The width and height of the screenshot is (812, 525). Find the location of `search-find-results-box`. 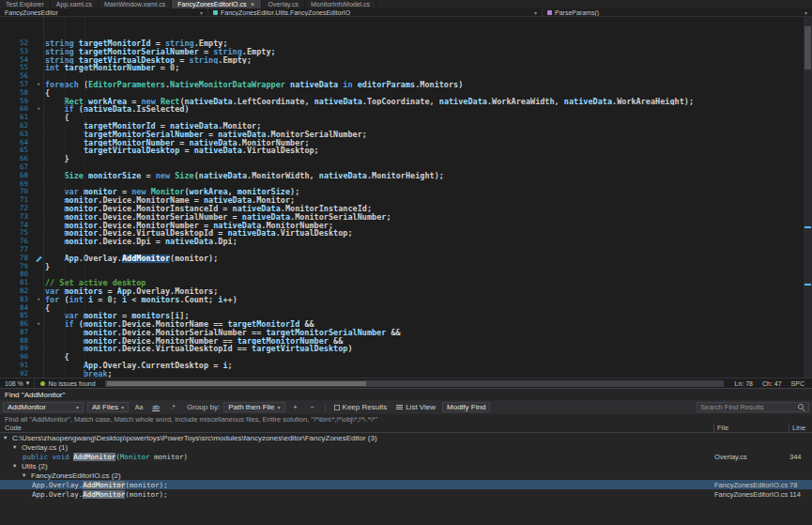

search-find-results-box is located at coordinates (753, 408).